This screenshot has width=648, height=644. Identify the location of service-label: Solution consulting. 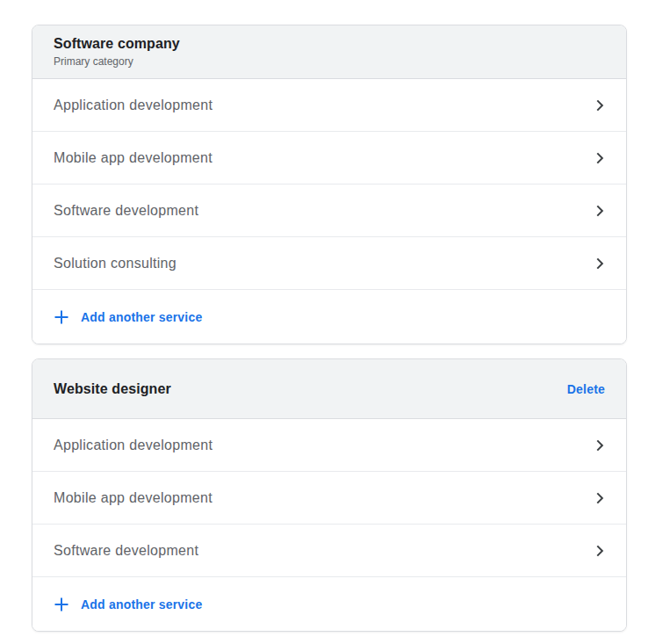
(115, 264).